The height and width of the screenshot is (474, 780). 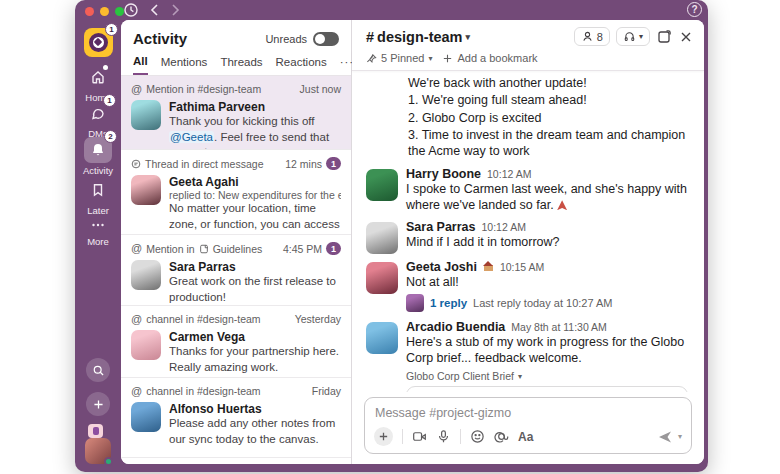 What do you see at coordinates (490, 58) in the screenshot?
I see `add-bookmark-button: Add a bookmark` at bounding box center [490, 58].